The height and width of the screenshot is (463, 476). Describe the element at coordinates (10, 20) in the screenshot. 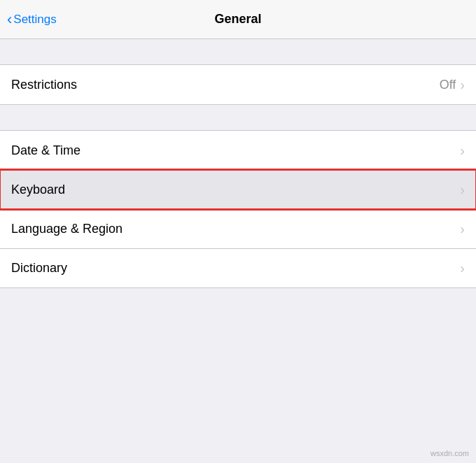

I see `back-chevron-icon: ‹` at that location.